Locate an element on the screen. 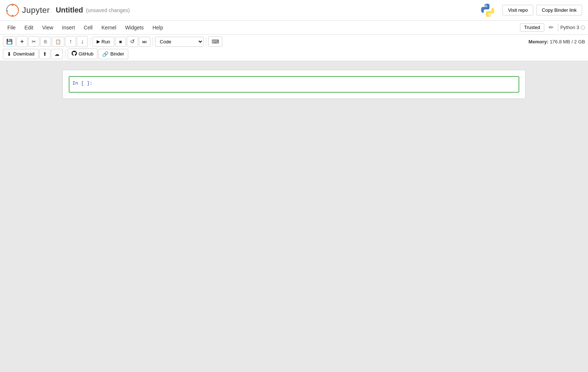  logo-area: Jupyter is located at coordinates (28, 10).